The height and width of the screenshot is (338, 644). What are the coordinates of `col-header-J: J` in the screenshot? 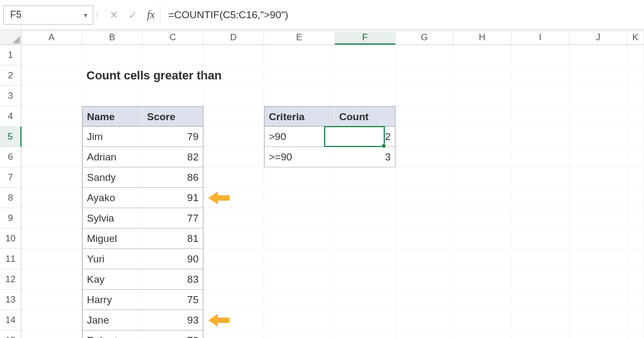 It's located at (598, 38).